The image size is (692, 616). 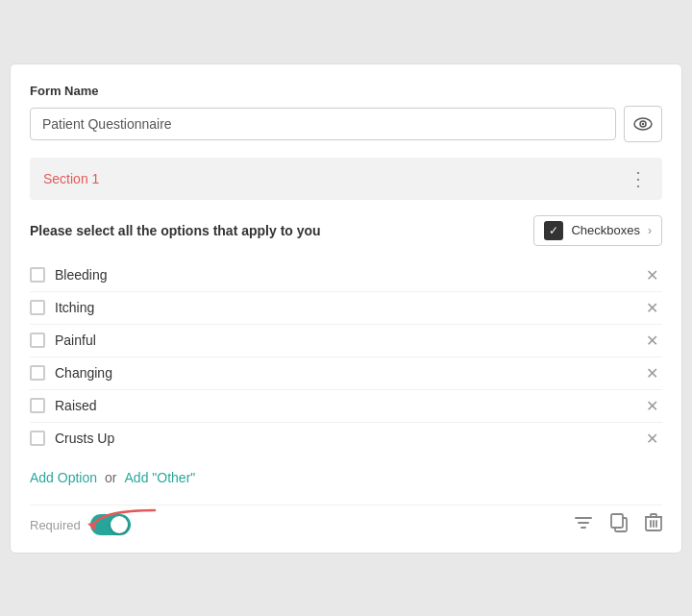 I want to click on option-row: Changing ✕, so click(x=346, y=374).